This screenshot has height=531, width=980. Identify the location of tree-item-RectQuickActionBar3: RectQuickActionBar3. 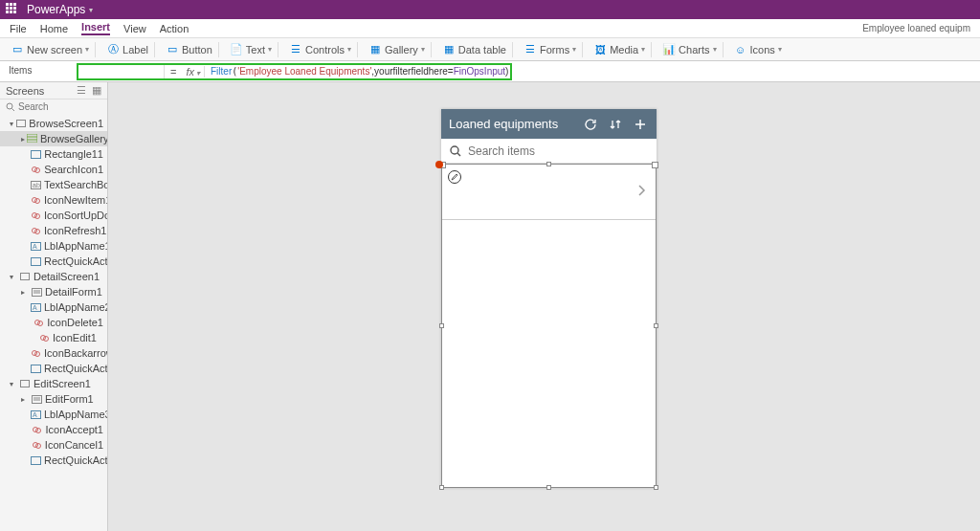
(54, 460).